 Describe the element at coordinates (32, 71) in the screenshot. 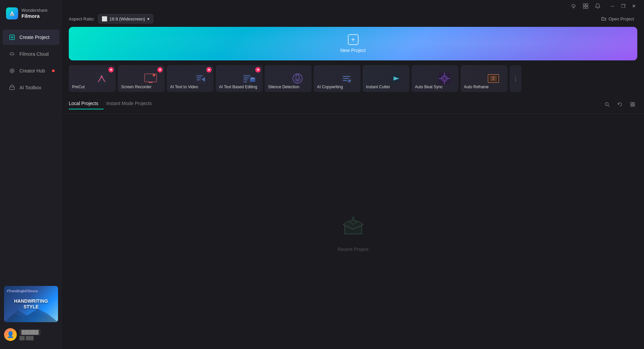

I see `creator-hub-label: Creator Hub` at that location.